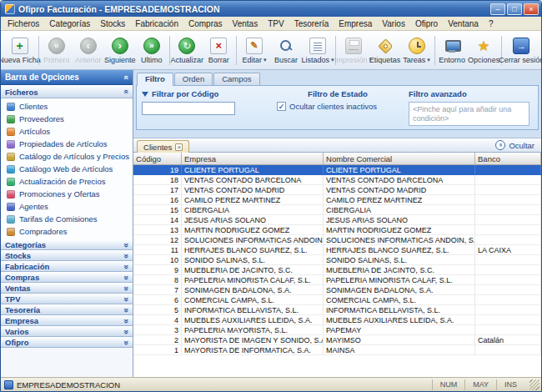 The image size is (542, 392). Describe the element at coordinates (163, 147) in the screenshot. I see `tab-clientes: Clientes ×` at that location.